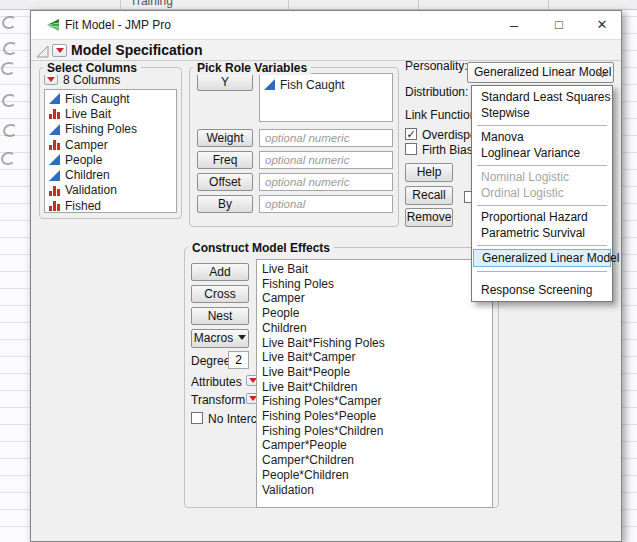 The width and height of the screenshot is (637, 542). I want to click on help-button: Help, so click(429, 172).